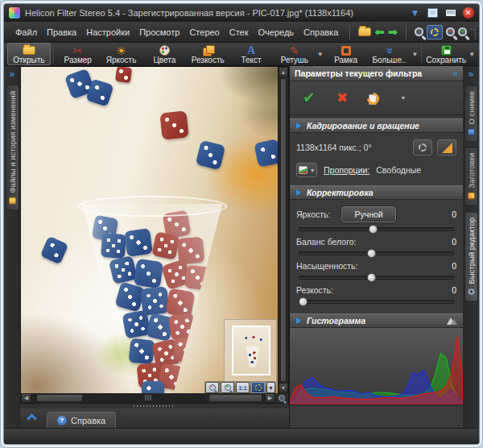 The height and width of the screenshot is (448, 483). What do you see at coordinates (472, 74) in the screenshot?
I see `expand-right-panel-icon: »` at bounding box center [472, 74].